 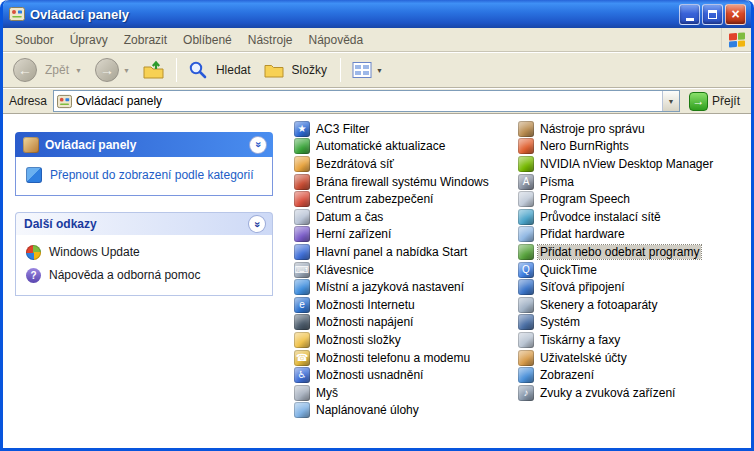 I want to click on list-item: Automatické aktualizace, so click(x=406, y=147).